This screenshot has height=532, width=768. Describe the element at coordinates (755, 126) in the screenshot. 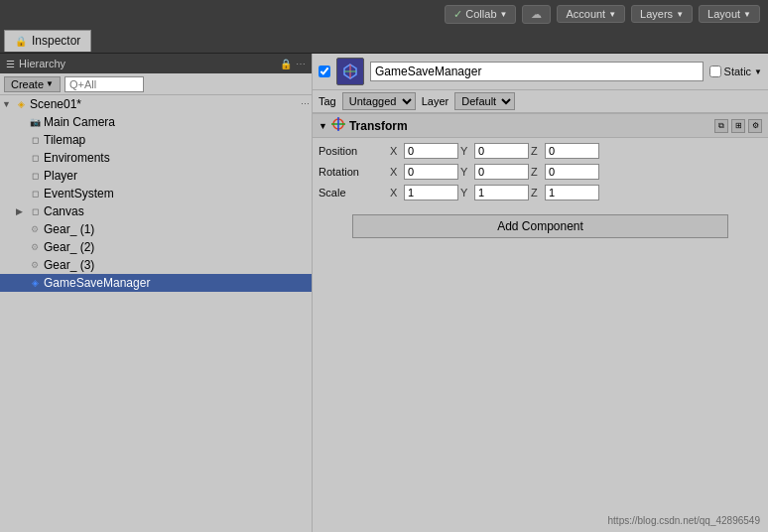

I see `transform-menu-icon: ⚙` at that location.